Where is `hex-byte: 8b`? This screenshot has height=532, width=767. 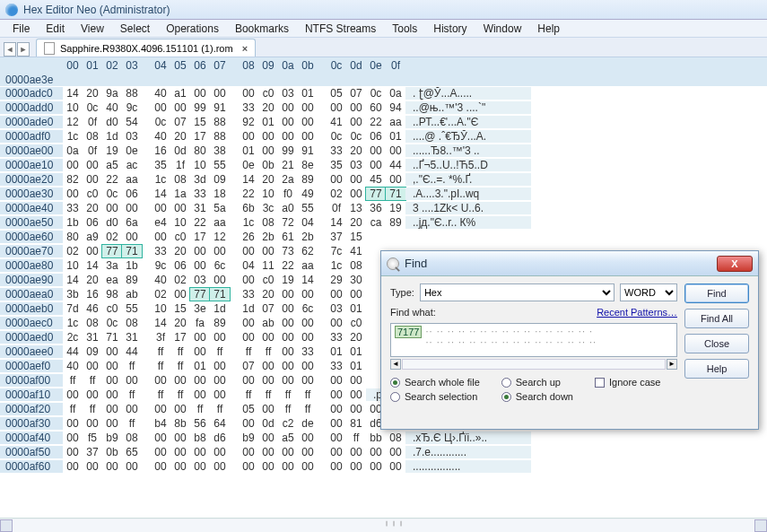 hex-byte: 8b is located at coordinates (180, 423).